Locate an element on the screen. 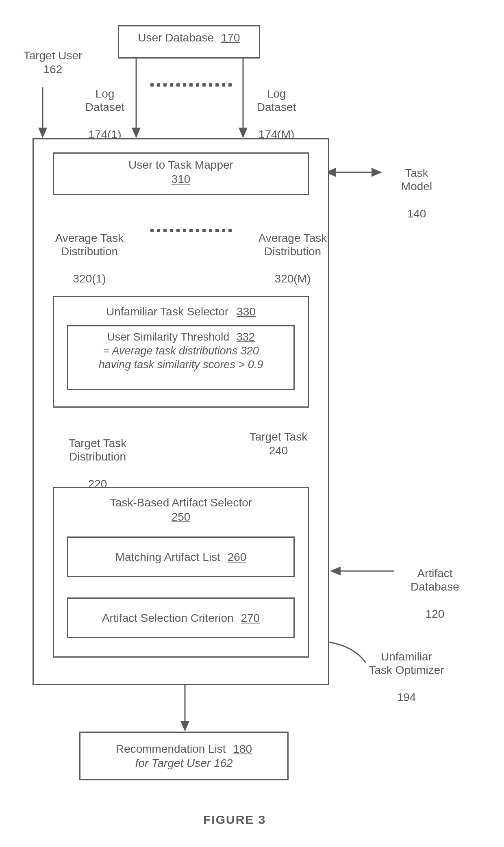  container-text: Unfamiliar Task Optimizer is located at coordinates (406, 663).